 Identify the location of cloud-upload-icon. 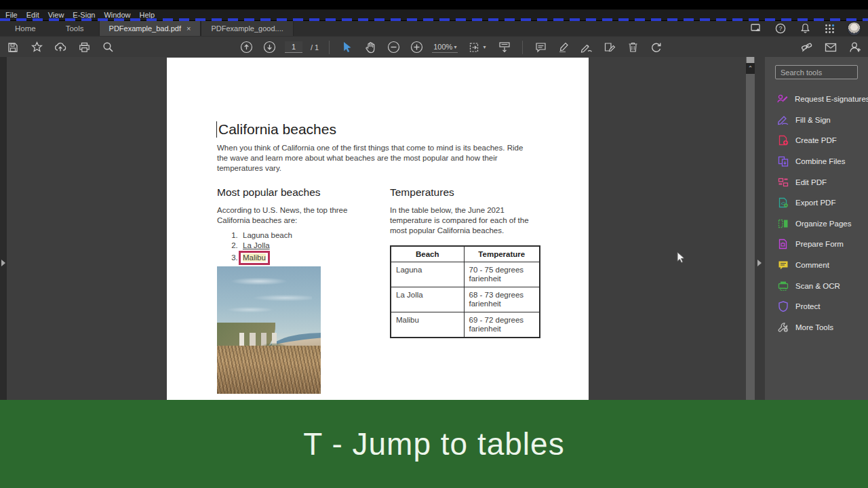
(60, 47).